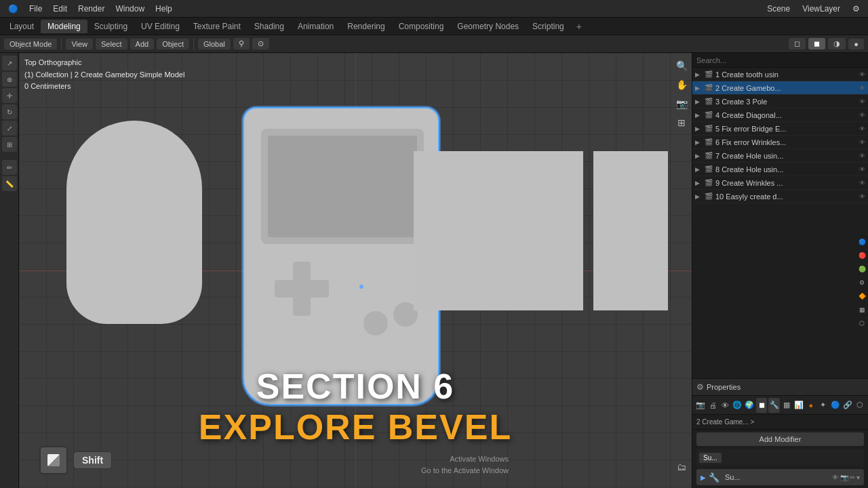 The image size is (868, 488). Describe the element at coordinates (579, 26) in the screenshot. I see `add-workspace-tab: +` at that location.